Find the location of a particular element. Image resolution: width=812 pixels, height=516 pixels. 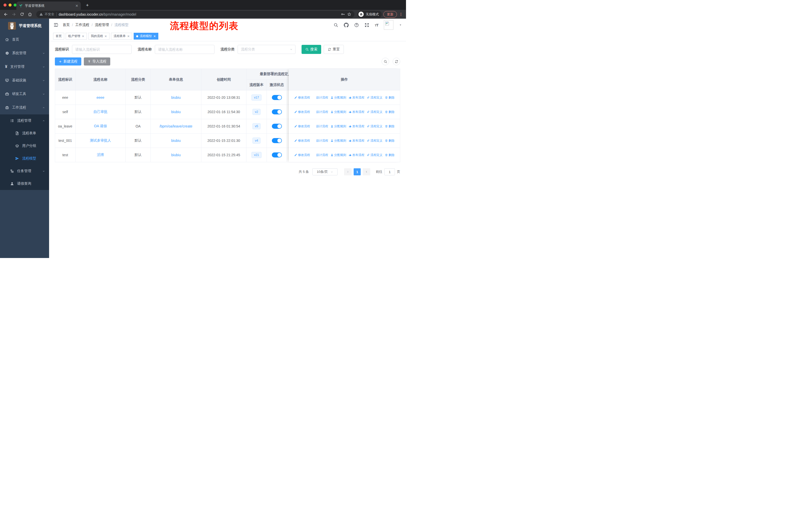

sidebar-item: 首页 is located at coordinates (25, 39).